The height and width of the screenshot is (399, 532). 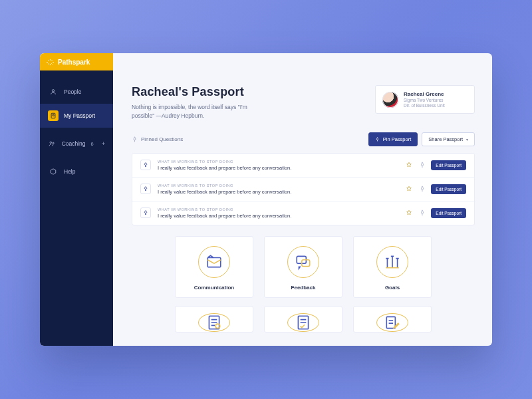 I want to click on avatar, so click(x=390, y=100).